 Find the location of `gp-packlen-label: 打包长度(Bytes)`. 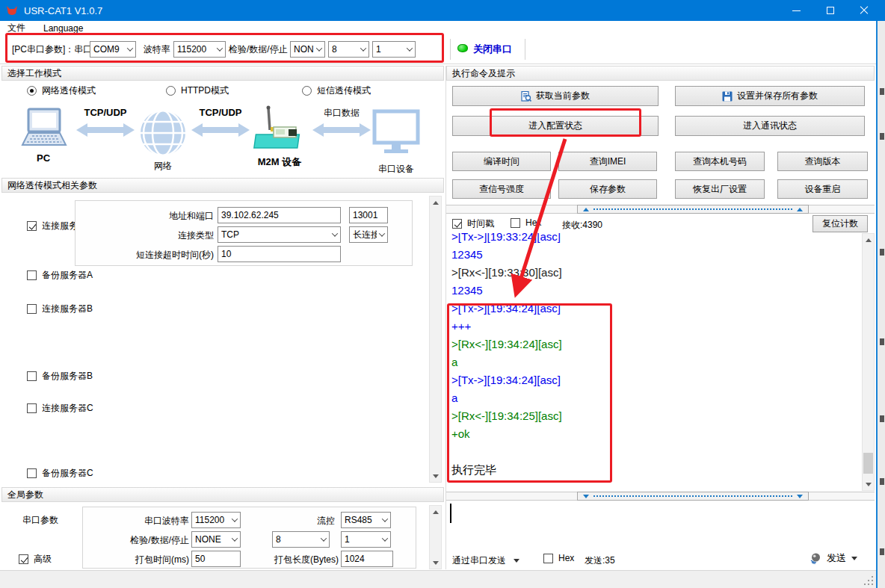

gp-packlen-label: 打包长度(Bytes) is located at coordinates (297, 560).